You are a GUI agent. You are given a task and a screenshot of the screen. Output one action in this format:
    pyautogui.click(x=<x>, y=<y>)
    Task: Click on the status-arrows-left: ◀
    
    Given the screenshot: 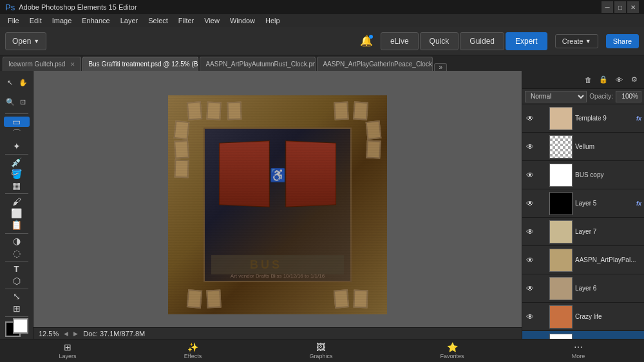 What is the action you would take?
    pyautogui.click(x=66, y=334)
    